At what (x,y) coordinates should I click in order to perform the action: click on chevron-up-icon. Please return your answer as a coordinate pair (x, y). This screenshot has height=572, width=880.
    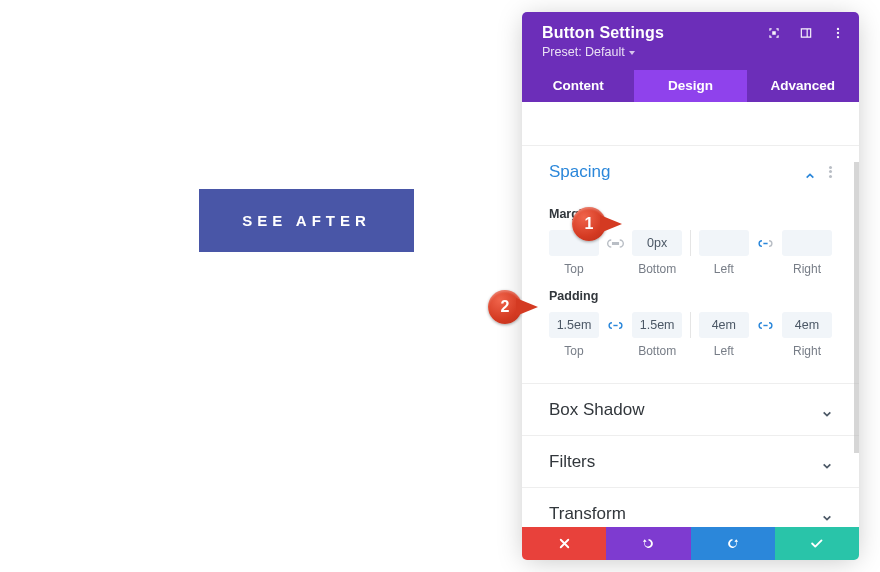
    Looking at the image, I should click on (810, 172).